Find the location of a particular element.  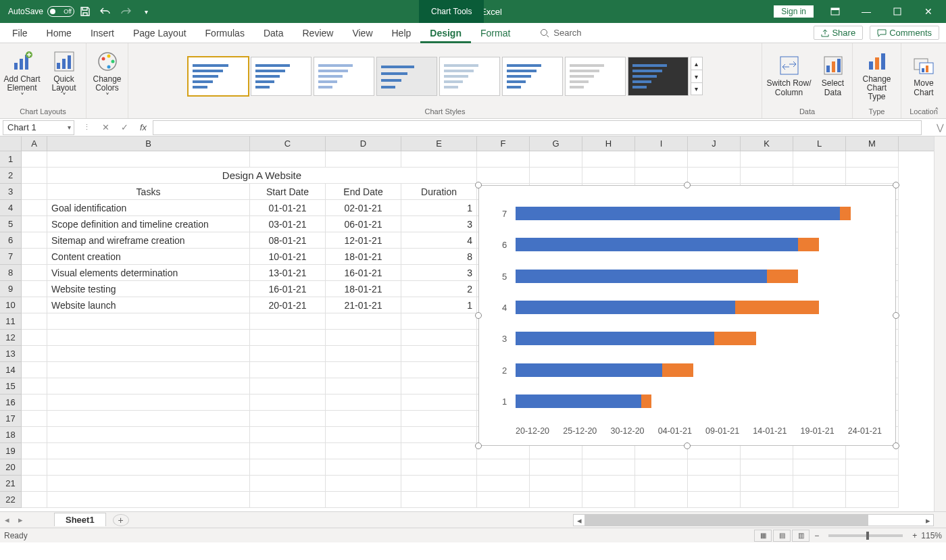

sign-in-button: Sign in is located at coordinates (793, 11).